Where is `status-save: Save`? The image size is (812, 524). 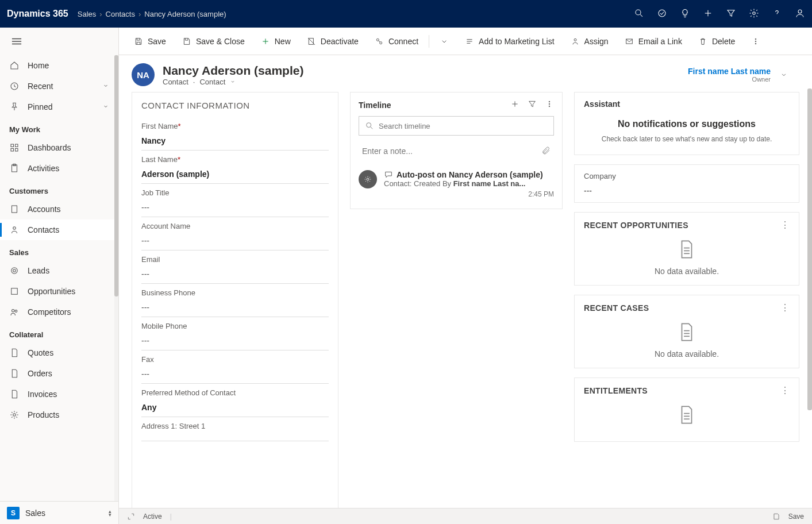 status-save: Save is located at coordinates (796, 517).